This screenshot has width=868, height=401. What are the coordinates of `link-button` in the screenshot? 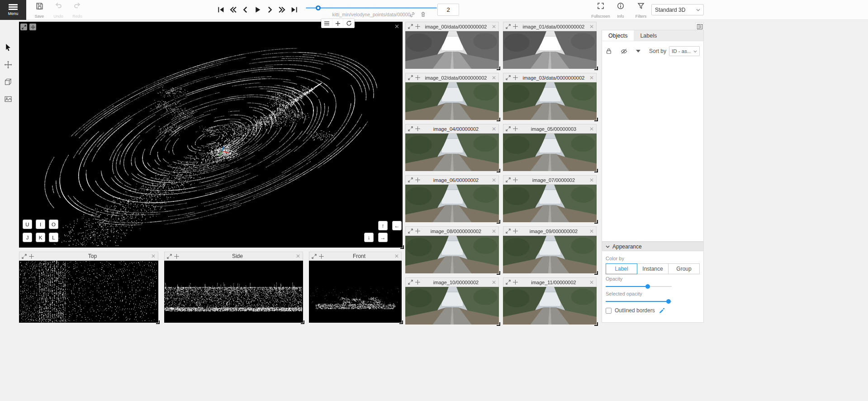 It's located at (412, 14).